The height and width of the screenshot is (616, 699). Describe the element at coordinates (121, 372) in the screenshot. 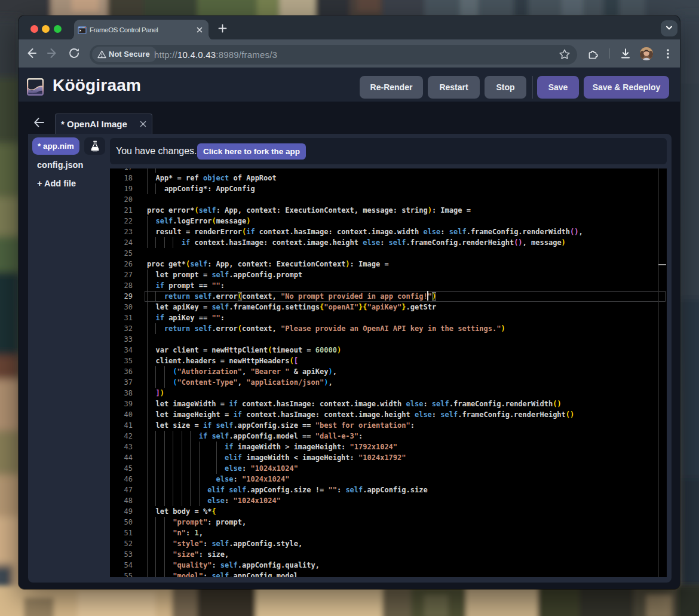

I see `line-number: 36` at that location.